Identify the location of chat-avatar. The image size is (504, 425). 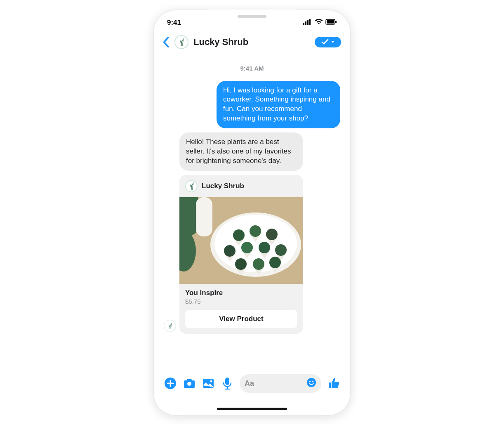
(181, 42).